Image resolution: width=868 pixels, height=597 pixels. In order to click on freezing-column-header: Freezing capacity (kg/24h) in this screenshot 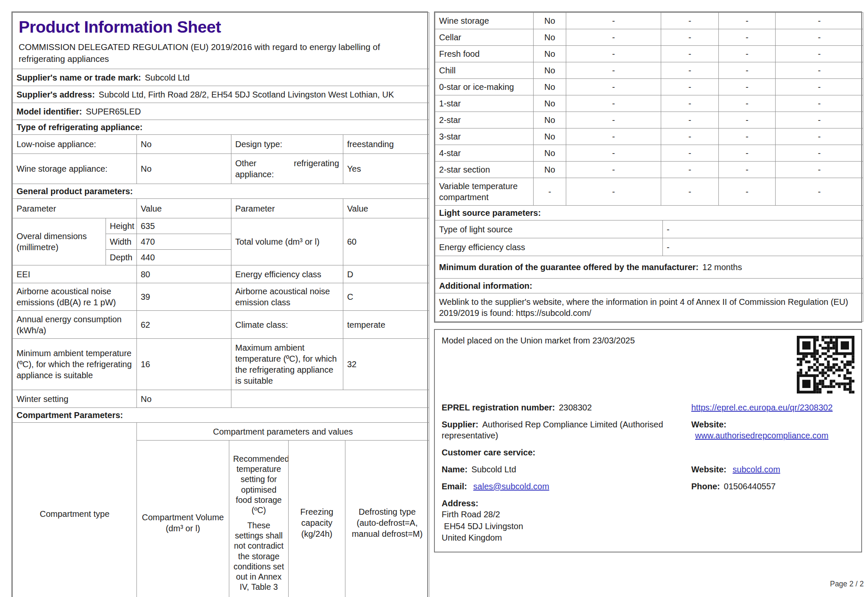, I will do `click(317, 519)`.